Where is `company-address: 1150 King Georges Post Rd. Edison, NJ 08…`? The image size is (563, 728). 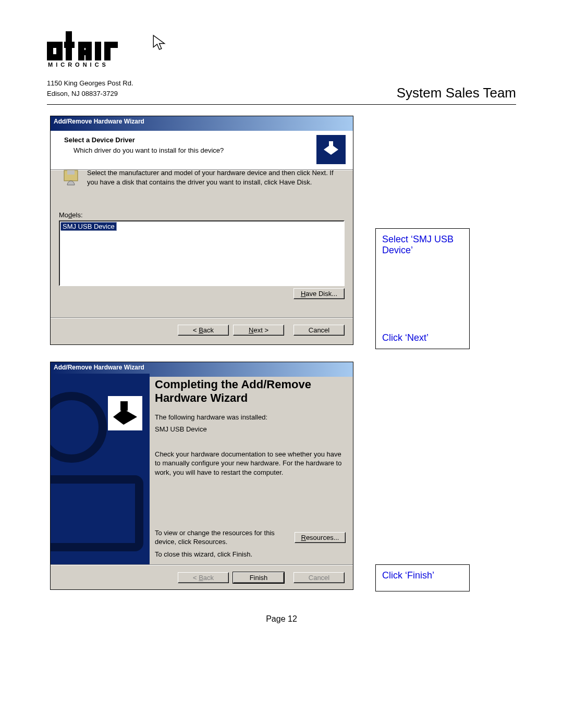 company-address: 1150 King Georges Post Rd. Edison, NJ 08… is located at coordinates (90, 89).